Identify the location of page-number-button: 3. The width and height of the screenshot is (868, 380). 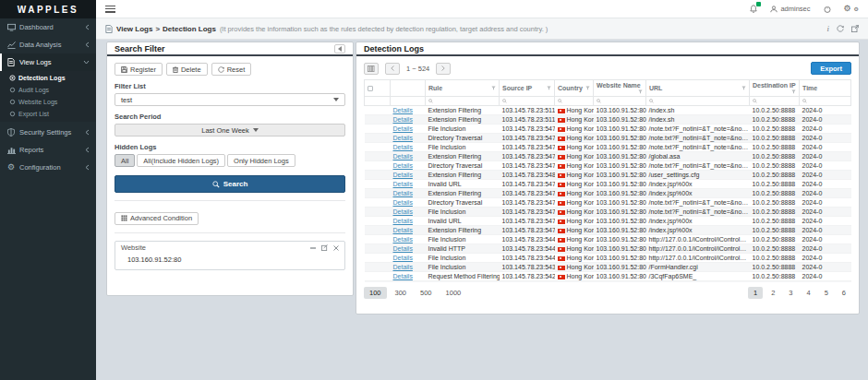
(790, 293).